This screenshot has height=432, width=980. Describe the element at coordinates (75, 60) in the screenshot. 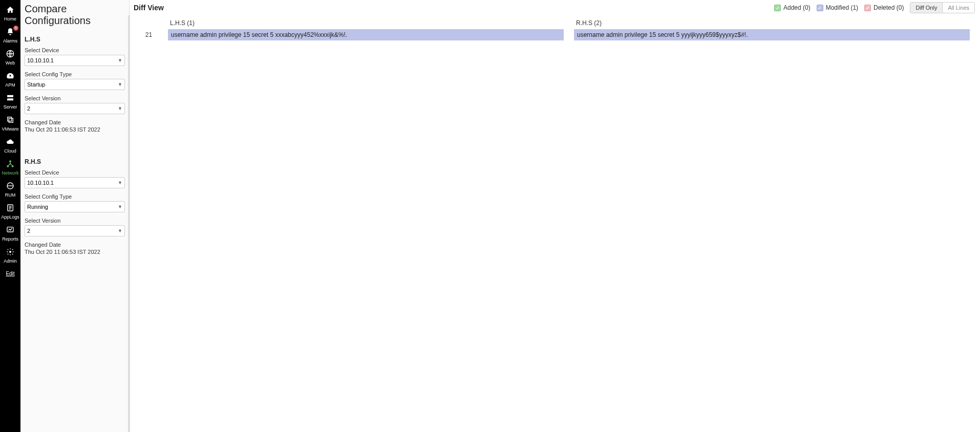

I see `lhs-device-select: 10.10.10.1 ▼` at that location.